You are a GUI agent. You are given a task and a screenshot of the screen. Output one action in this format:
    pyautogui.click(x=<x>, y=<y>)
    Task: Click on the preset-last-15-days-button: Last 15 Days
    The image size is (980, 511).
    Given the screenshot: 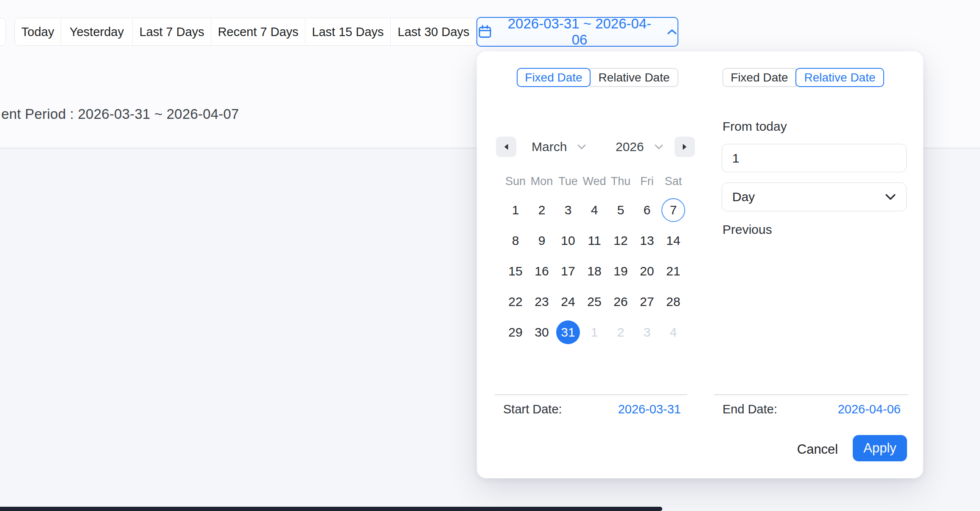 What is the action you would take?
    pyautogui.click(x=348, y=32)
    